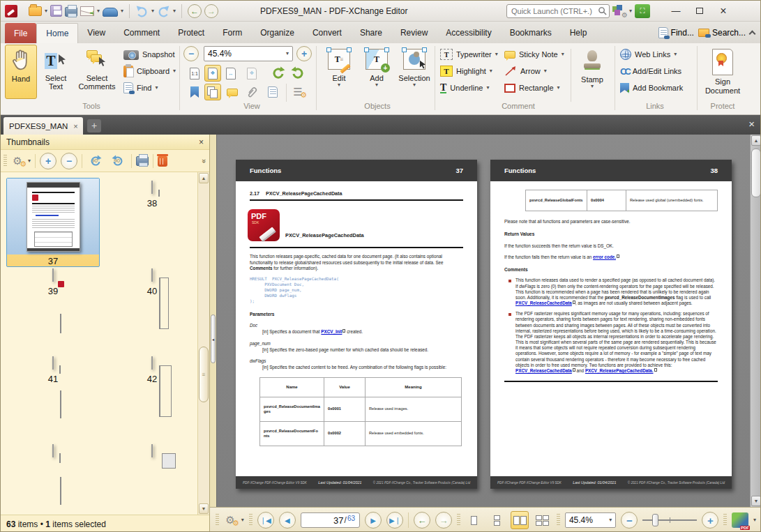 This screenshot has width=761, height=532. What do you see at coordinates (651, 71) in the screenshot?
I see `add-edit-links-button: CC Add/Edit Links` at bounding box center [651, 71].